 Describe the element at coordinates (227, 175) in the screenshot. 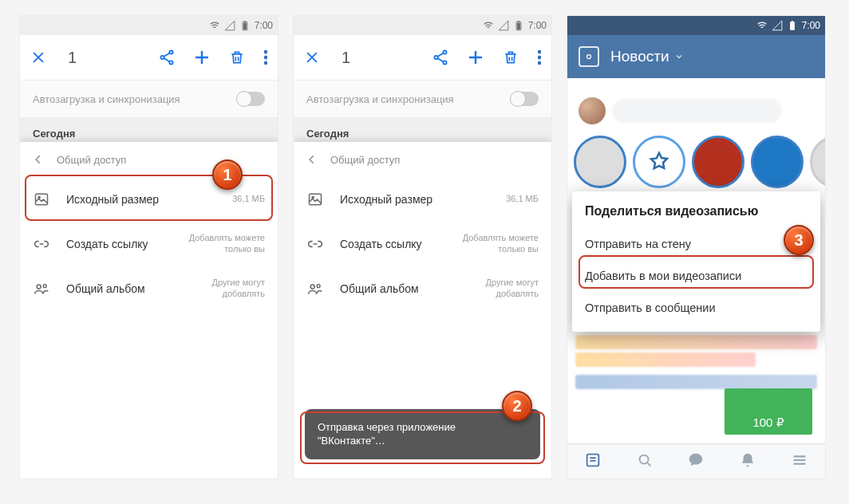

I see `step1-badge: 1` at that location.